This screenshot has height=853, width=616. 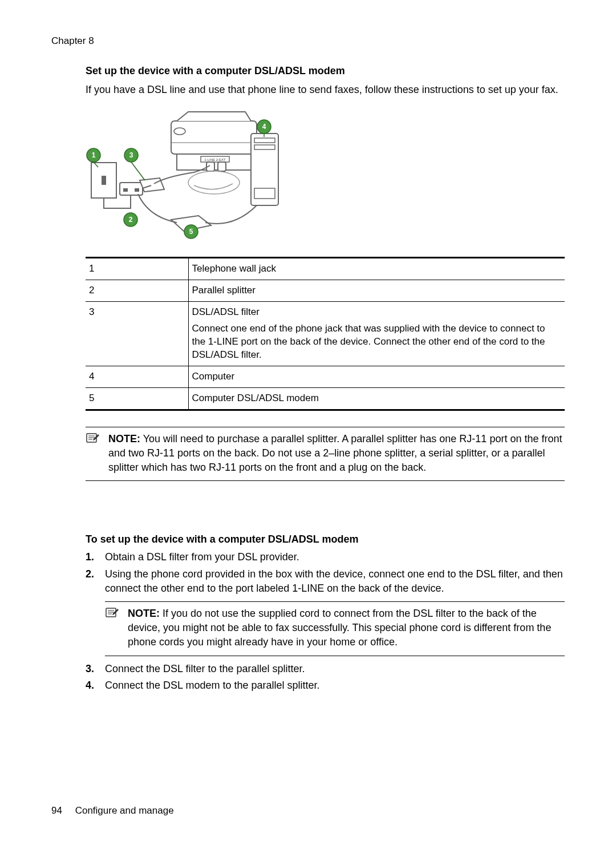 I want to click on legend-desc: Parallel splitter, so click(x=376, y=291).